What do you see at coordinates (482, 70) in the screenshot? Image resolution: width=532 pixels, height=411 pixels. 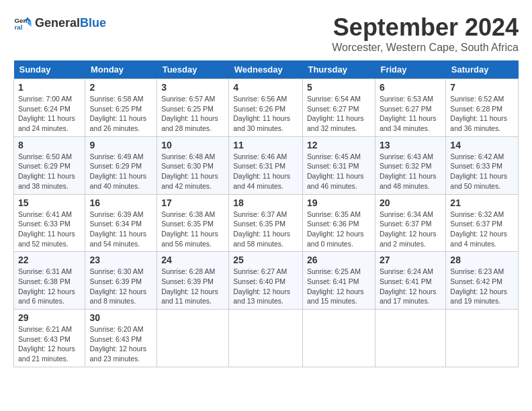 I see `col-header-saturday: Saturday` at bounding box center [482, 70].